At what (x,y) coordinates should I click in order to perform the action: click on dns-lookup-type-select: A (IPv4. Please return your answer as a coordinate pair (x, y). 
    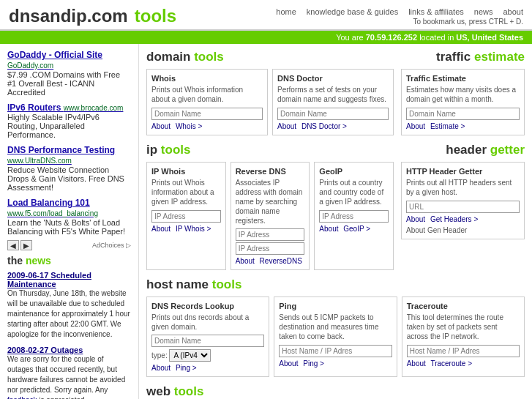
    Looking at the image, I should click on (190, 356).